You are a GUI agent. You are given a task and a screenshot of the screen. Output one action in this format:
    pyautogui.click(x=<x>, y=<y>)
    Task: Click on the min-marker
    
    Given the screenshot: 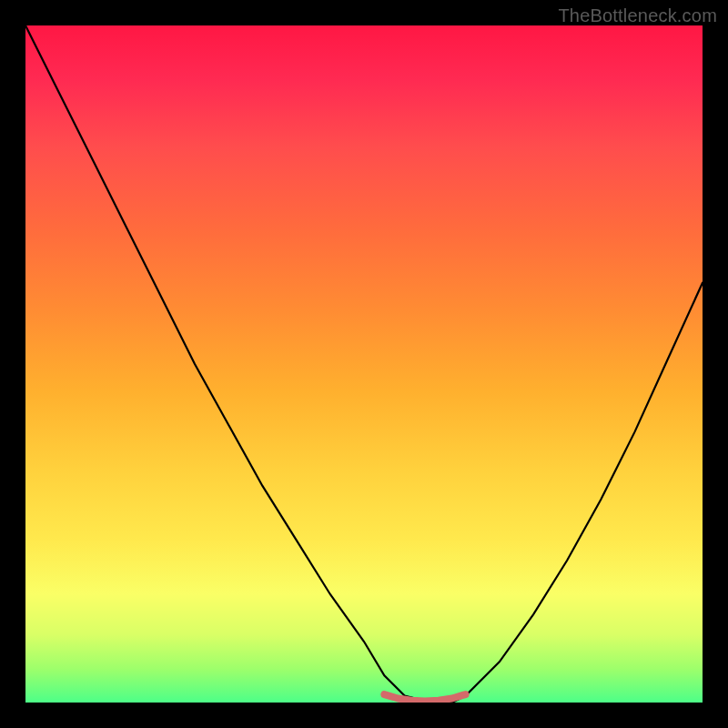 What is the action you would take?
    pyautogui.click(x=424, y=697)
    